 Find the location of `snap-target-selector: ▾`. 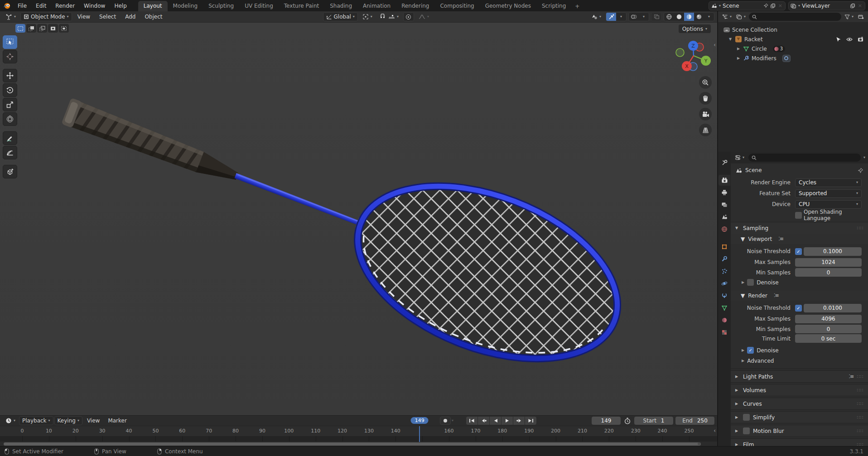

snap-target-selector: ▾ is located at coordinates (395, 17).